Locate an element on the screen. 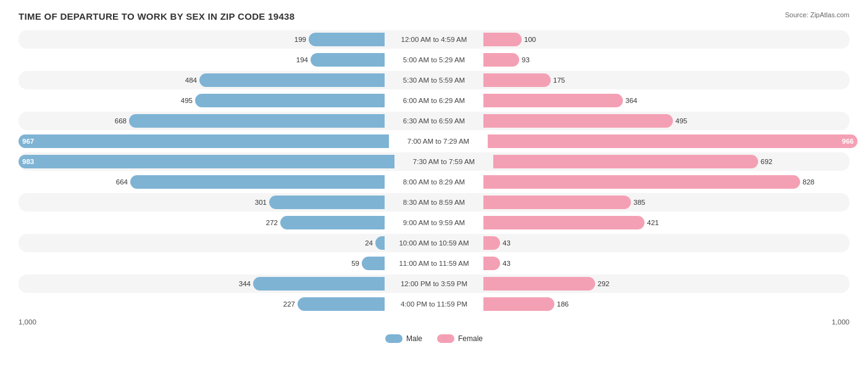 This screenshot has width=868, height=367. center-label: 4:00 PM to 11:59 PM is located at coordinates (434, 304).